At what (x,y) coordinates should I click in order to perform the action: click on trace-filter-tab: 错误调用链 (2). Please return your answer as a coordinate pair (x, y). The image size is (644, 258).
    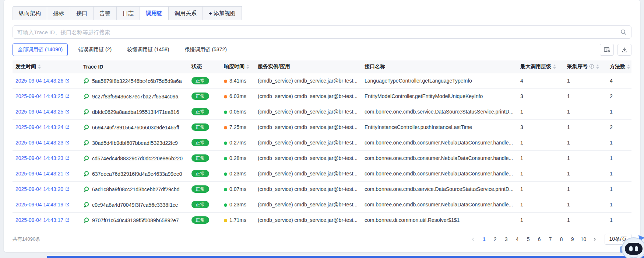
    Looking at the image, I should click on (95, 50).